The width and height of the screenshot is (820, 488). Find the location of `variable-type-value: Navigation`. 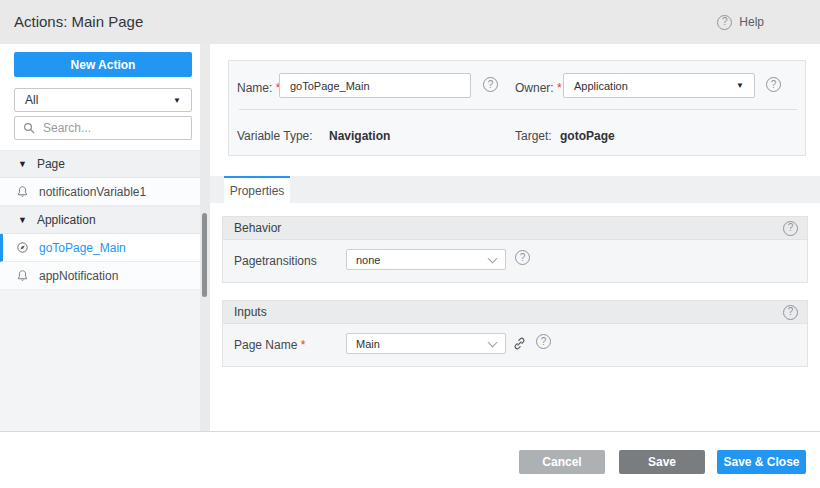

variable-type-value: Navigation is located at coordinates (360, 136).